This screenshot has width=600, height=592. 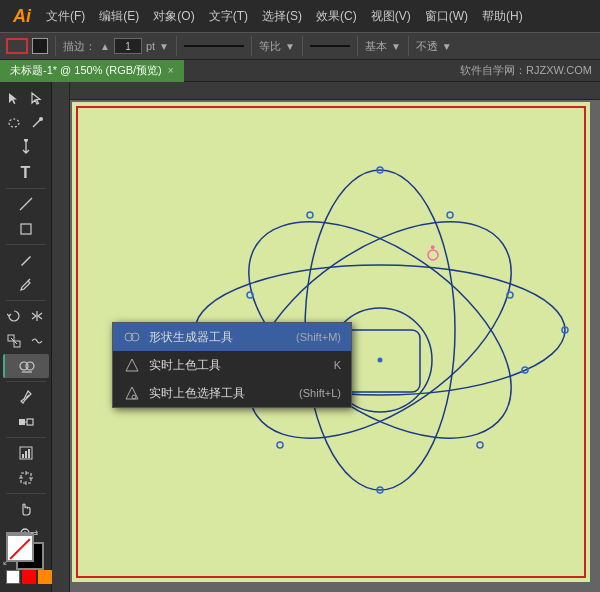 What do you see at coordinates (26, 478) in the screenshot?
I see `artboard-tool` at bounding box center [26, 478].